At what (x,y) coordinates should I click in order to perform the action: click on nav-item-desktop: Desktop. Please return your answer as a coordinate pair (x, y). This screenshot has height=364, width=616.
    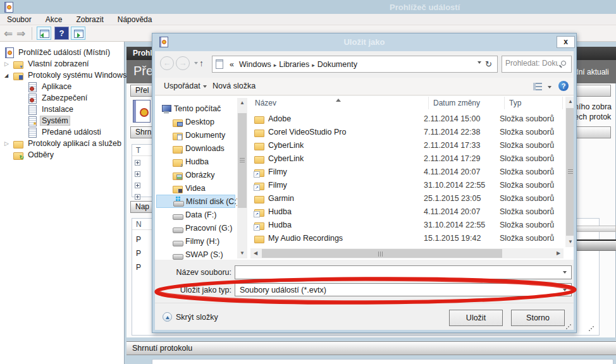
    Looking at the image, I should click on (196, 121).